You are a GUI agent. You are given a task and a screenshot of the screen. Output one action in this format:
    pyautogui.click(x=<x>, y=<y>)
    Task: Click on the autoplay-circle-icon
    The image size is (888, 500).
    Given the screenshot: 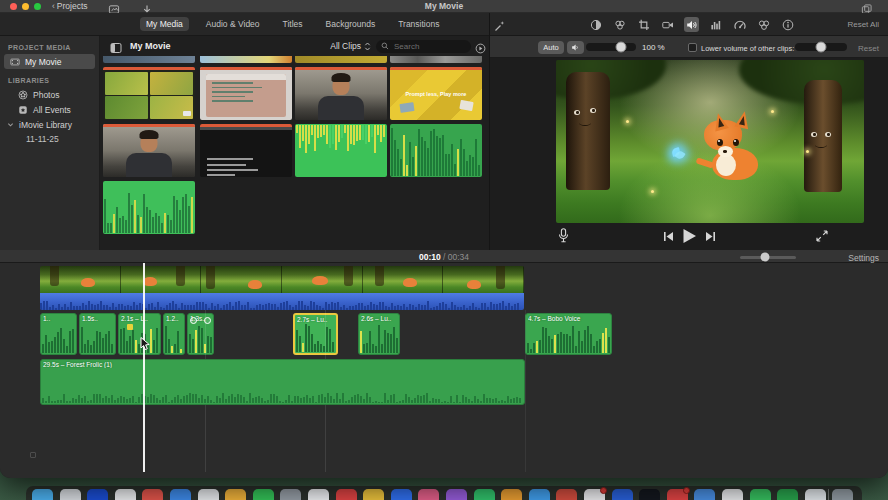 What is the action you would take?
    pyautogui.click(x=480, y=46)
    